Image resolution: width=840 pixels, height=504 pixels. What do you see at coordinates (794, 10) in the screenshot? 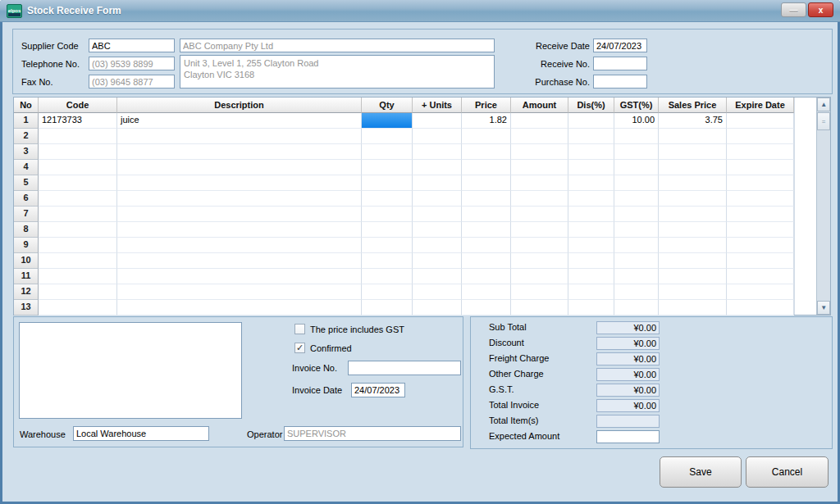
I see `minimize-button: —` at bounding box center [794, 10].